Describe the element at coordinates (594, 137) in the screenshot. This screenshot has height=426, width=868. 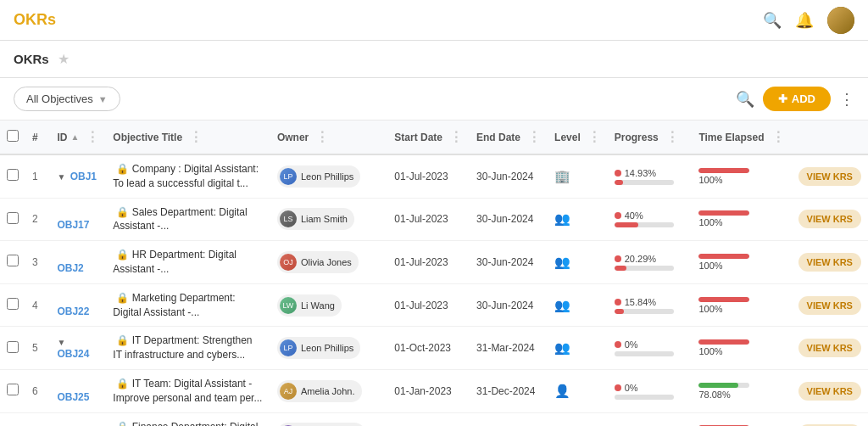
I see `col-sep-level: ⋮` at that location.